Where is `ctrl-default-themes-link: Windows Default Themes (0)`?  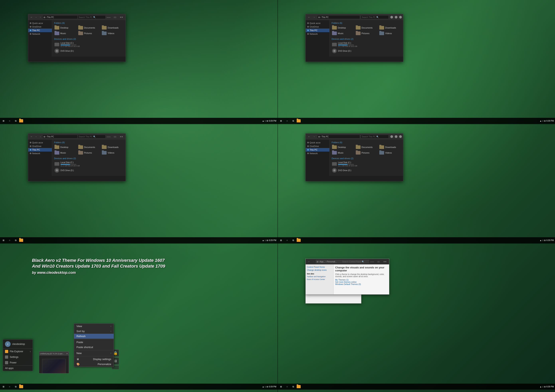
ctrl-default-themes-link: Windows Default Themes (0) is located at coordinates (361, 284).